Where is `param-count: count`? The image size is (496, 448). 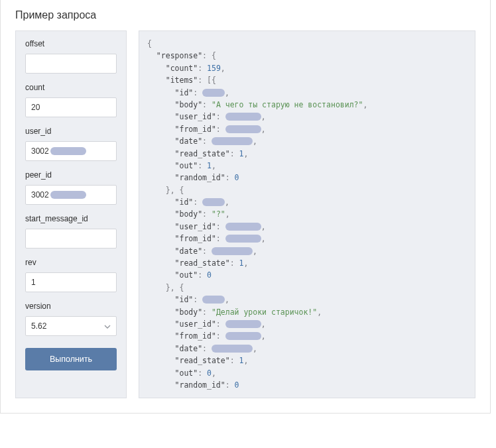 param-count: count is located at coordinates (71, 100).